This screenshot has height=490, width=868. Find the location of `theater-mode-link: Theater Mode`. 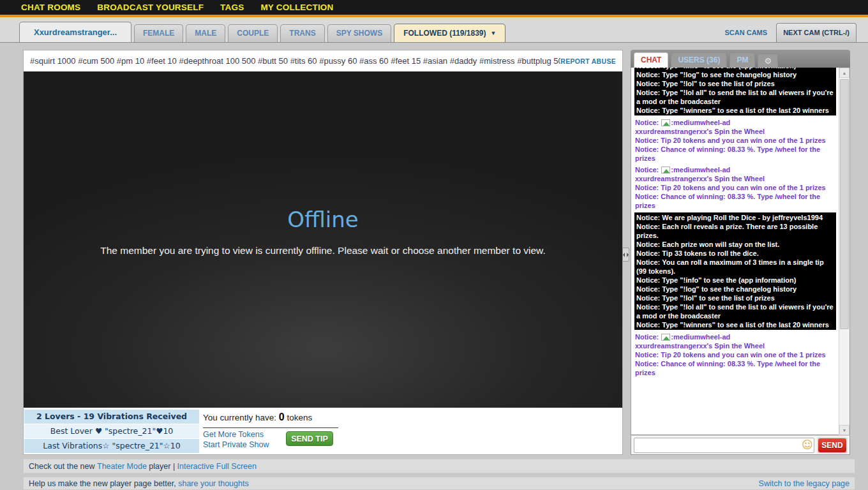

theater-mode-link: Theater Mode is located at coordinates (122, 466).